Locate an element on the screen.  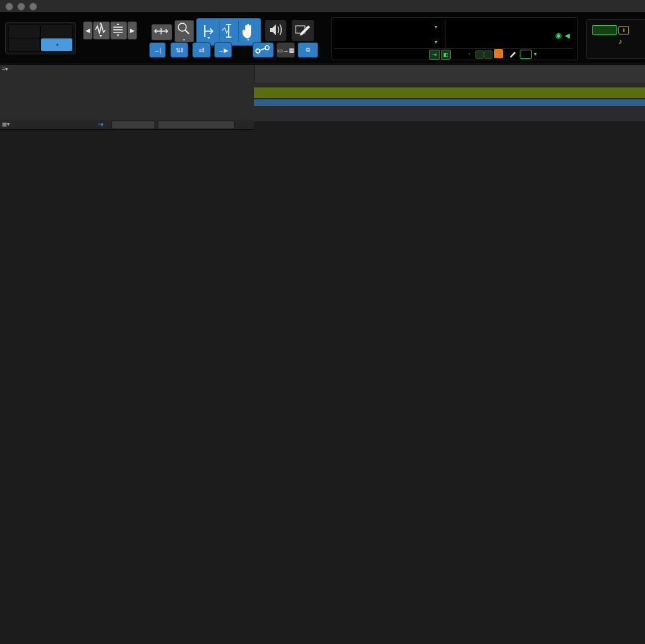
edit-tools-cluster: ▼ is located at coordinates (229, 32).